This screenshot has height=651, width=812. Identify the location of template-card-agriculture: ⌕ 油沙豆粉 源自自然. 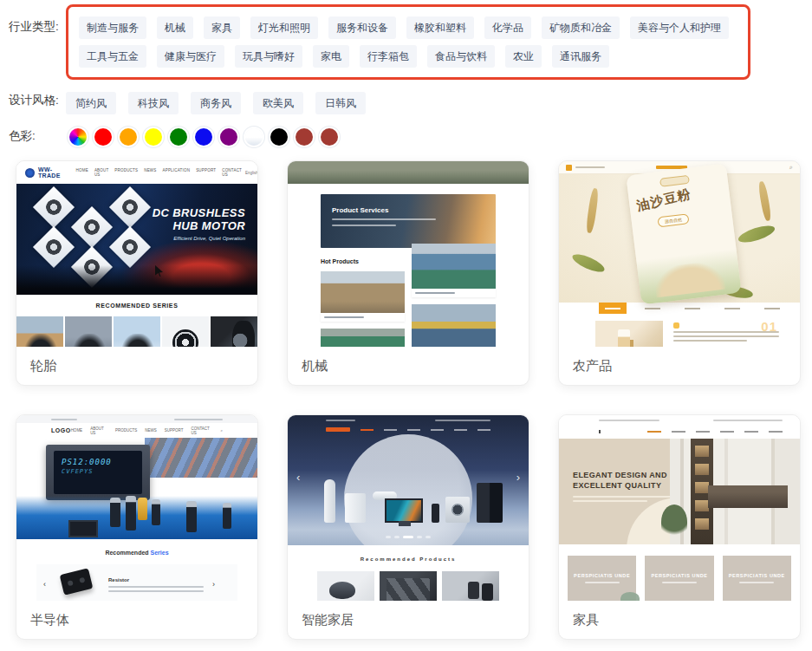
(679, 273).